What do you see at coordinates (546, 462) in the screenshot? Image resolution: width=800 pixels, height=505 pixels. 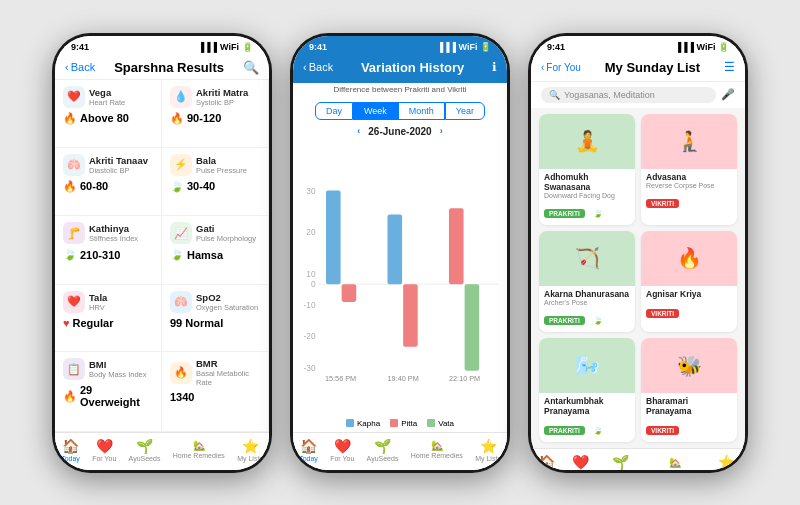 I see `nav-today-3: 🏠 Today` at bounding box center [546, 462].